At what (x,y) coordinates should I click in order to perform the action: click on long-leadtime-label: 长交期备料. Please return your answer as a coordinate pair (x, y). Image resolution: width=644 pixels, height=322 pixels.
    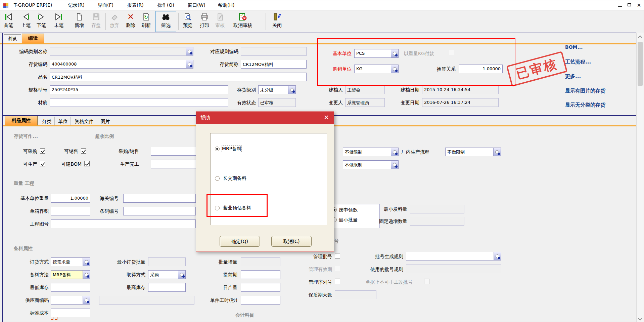
    Looking at the image, I should click on (235, 178).